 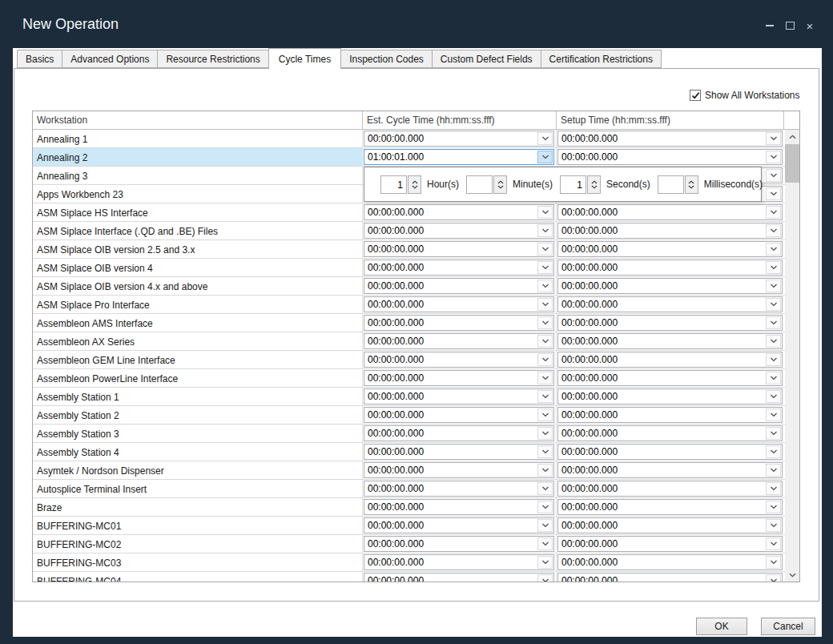 What do you see at coordinates (695, 95) in the screenshot?
I see `show-all-workstations-checkbox` at bounding box center [695, 95].